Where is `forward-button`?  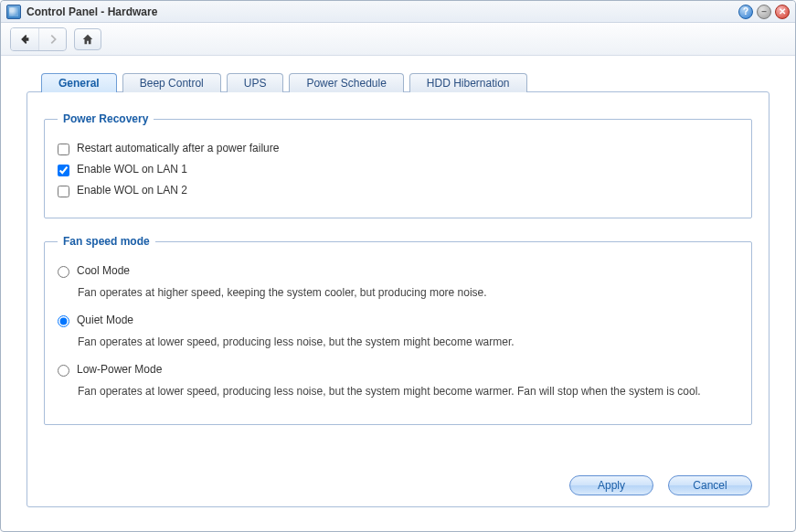 forward-button is located at coordinates (52, 39).